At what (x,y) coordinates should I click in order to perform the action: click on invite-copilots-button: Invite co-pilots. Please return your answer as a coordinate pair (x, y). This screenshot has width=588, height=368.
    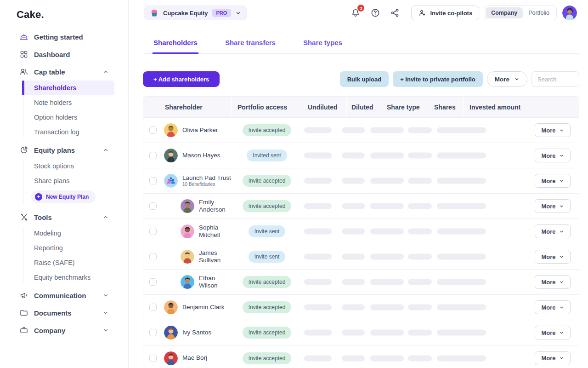
    Looking at the image, I should click on (445, 13).